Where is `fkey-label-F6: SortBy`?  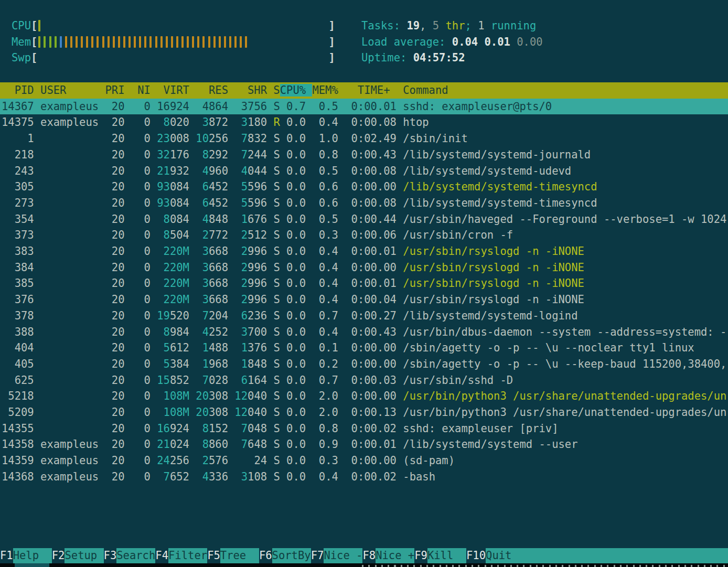
fkey-label-F6: SortBy is located at coordinates (292, 556).